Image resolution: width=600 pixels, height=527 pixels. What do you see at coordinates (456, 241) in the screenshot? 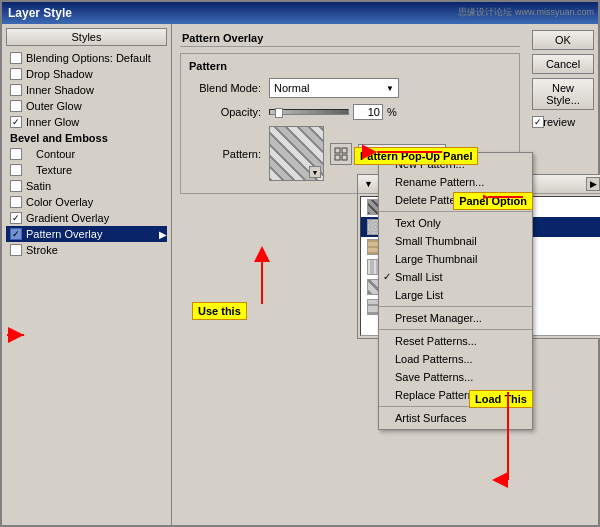
I see `menu-item-small-thumbnail: Small Thumbnail` at bounding box center [456, 241].